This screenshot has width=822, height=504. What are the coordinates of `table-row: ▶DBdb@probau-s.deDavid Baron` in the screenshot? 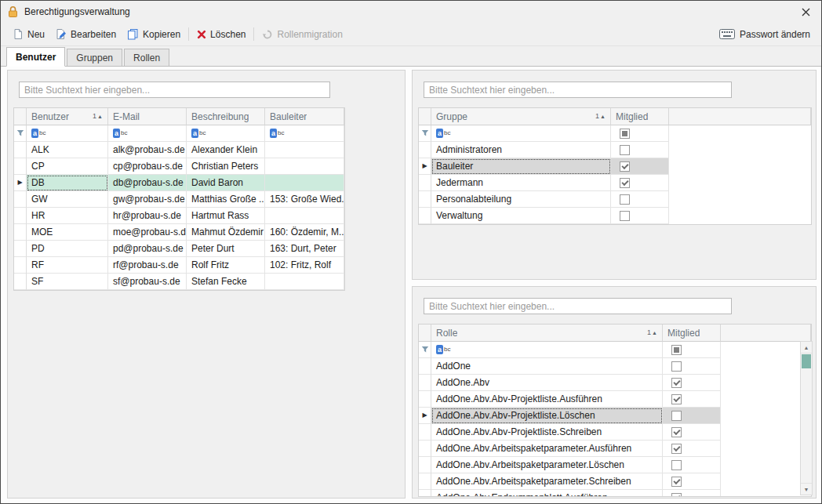 It's located at (179, 183).